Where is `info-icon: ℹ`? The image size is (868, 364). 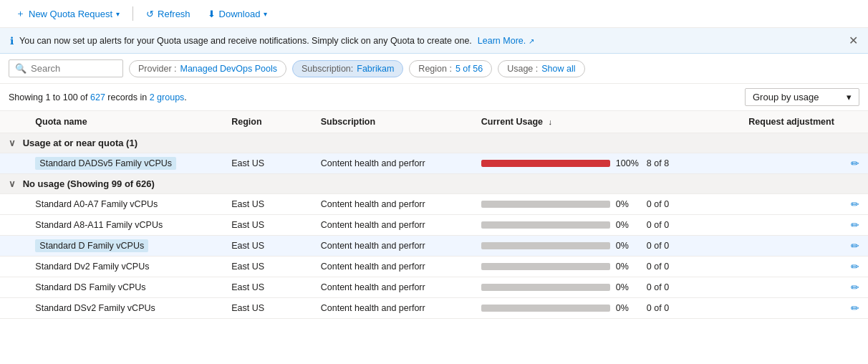 info-icon: ℹ is located at coordinates (11, 41).